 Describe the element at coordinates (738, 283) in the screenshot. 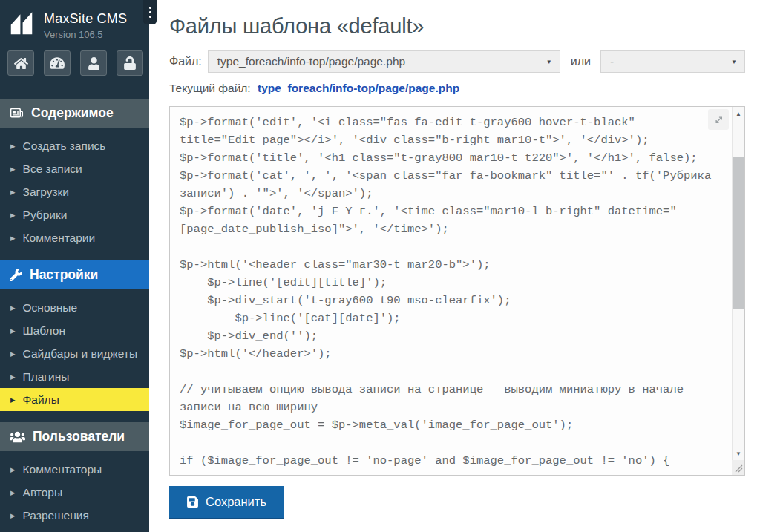

I see `editor-scrollbar: ▲ ▼` at that location.